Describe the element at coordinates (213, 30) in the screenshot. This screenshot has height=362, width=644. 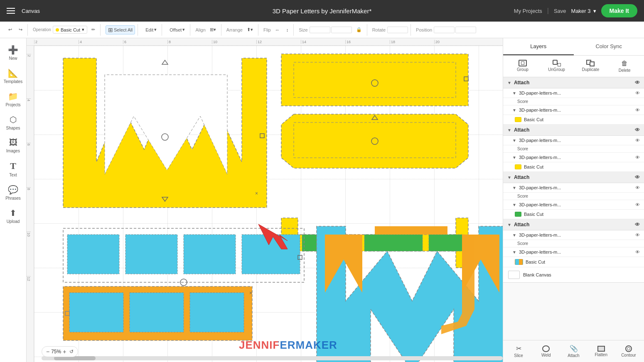
I see `align-btn: ⊞▾` at that location.